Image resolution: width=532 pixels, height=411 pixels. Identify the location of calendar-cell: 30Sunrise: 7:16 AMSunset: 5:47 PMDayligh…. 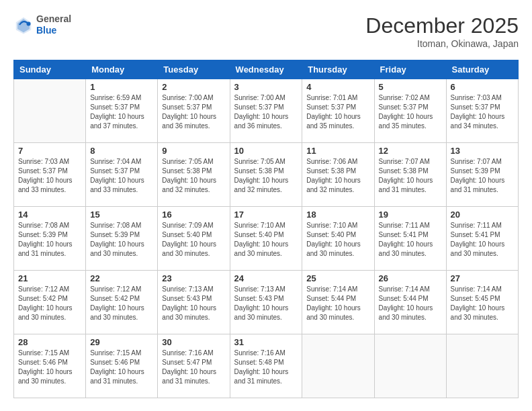
(193, 367).